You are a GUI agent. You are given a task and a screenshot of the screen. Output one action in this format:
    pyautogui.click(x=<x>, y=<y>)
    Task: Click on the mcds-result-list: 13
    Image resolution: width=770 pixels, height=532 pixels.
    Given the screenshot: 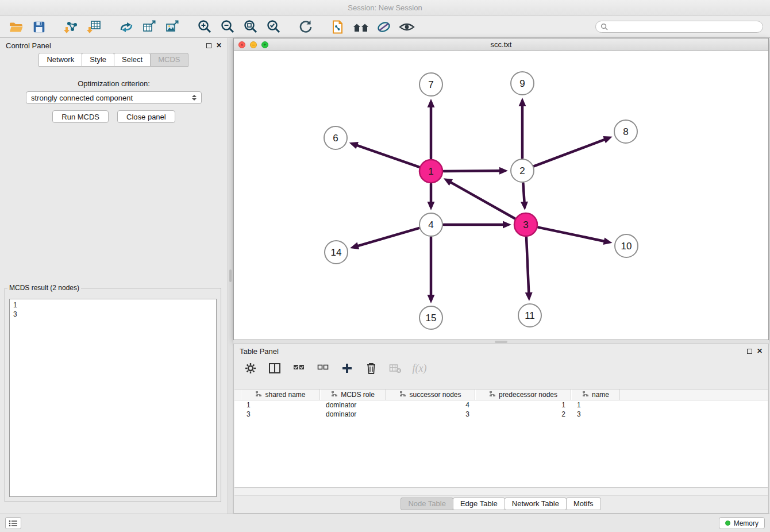 What is the action you would take?
    pyautogui.click(x=113, y=398)
    